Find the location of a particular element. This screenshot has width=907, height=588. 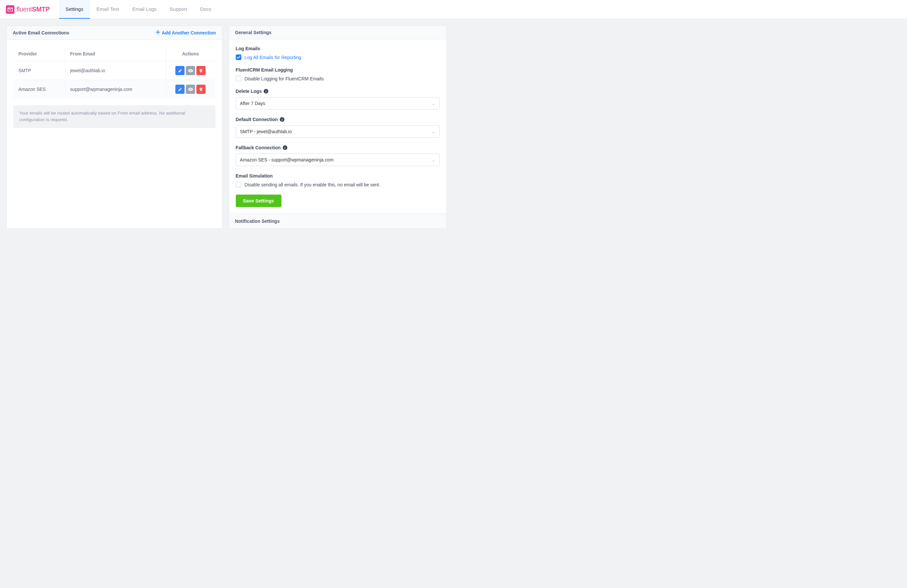

tab-email-logs: Email Logs is located at coordinates (144, 9).